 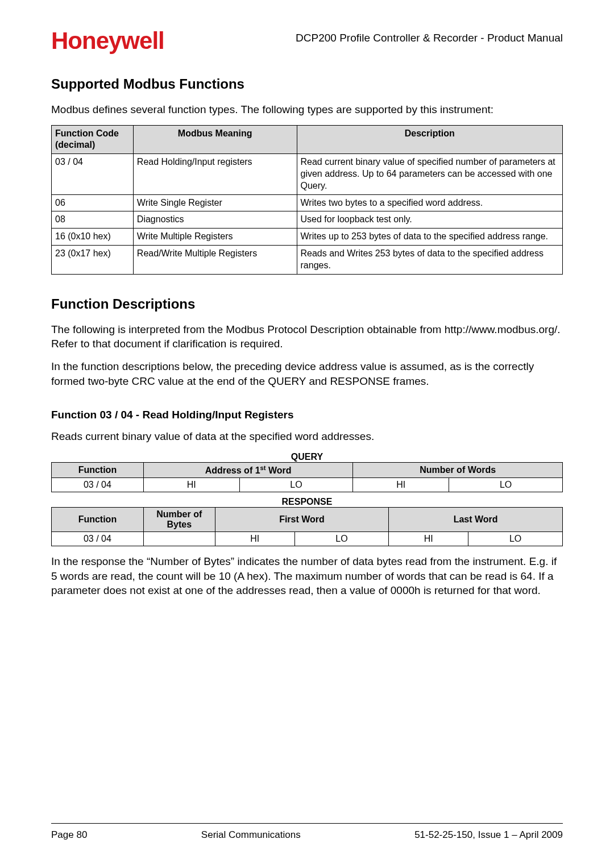 I want to click on cell-desc: Reads and Writes 253 bytes of data to th…, so click(x=430, y=260).